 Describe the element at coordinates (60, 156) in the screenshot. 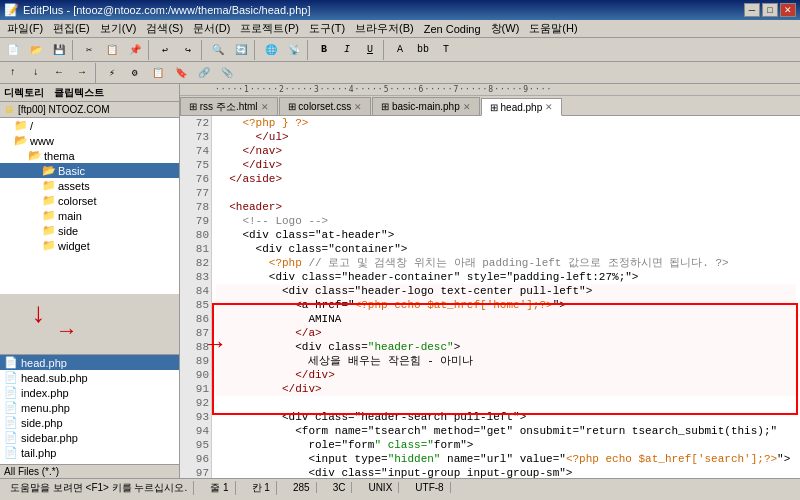

I see `tree-thema-label: thema` at that location.